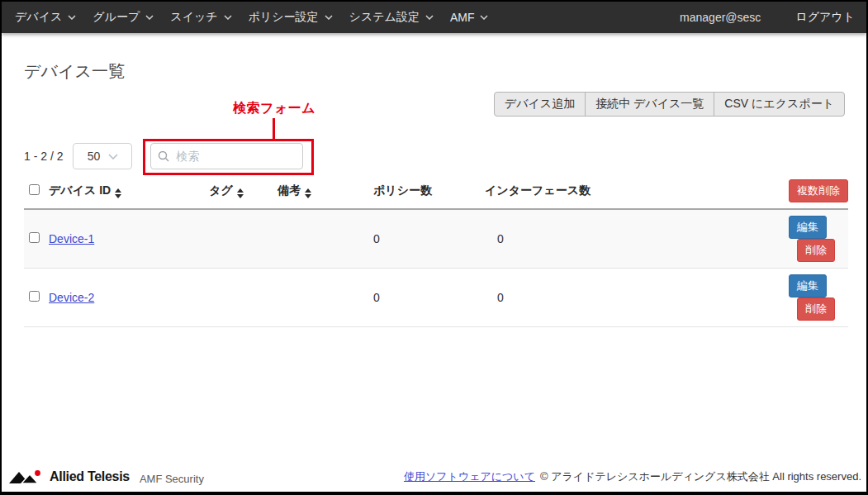  I want to click on table-header-row: デバイス ID タグ 備考 ポリシー数 インターフェース数 複数削除, so click(436, 193).